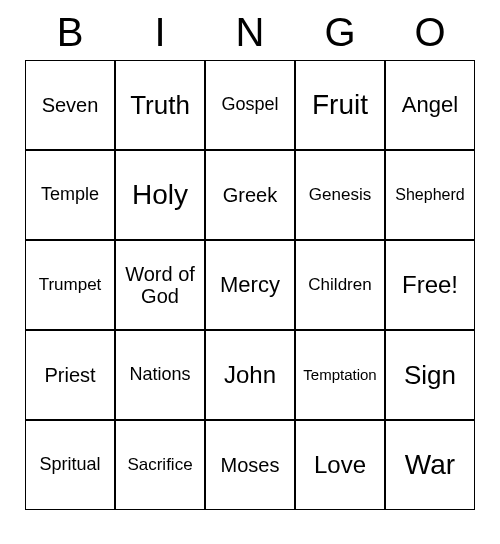  What do you see at coordinates (340, 285) in the screenshot?
I see `bingo-cell: Children` at bounding box center [340, 285].